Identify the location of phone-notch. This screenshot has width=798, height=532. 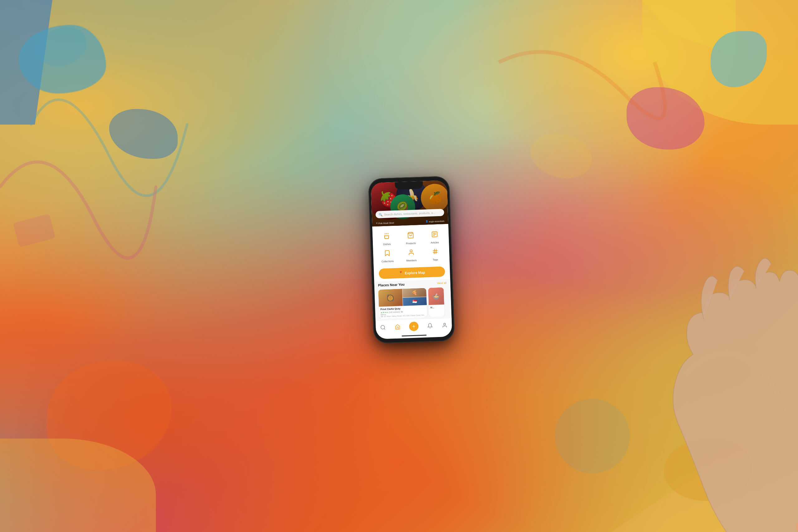
(409, 185).